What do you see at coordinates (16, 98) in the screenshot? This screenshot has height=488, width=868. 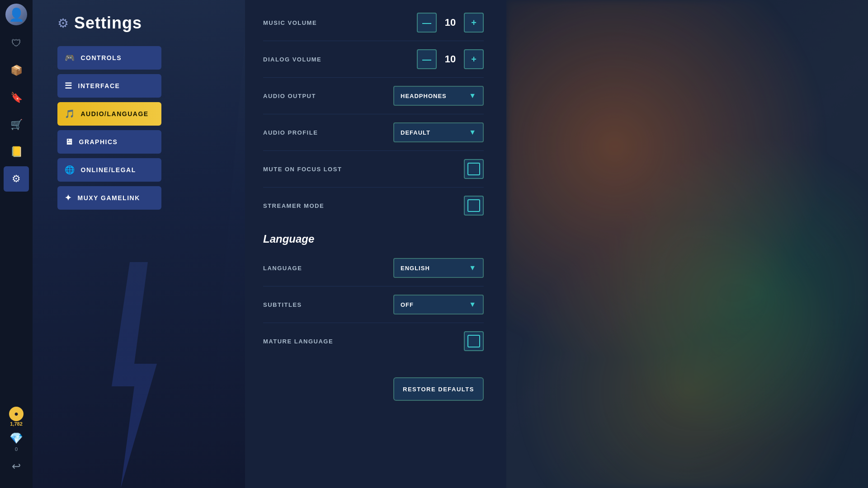 I see `bookmark-icon: 🔖` at bounding box center [16, 98].